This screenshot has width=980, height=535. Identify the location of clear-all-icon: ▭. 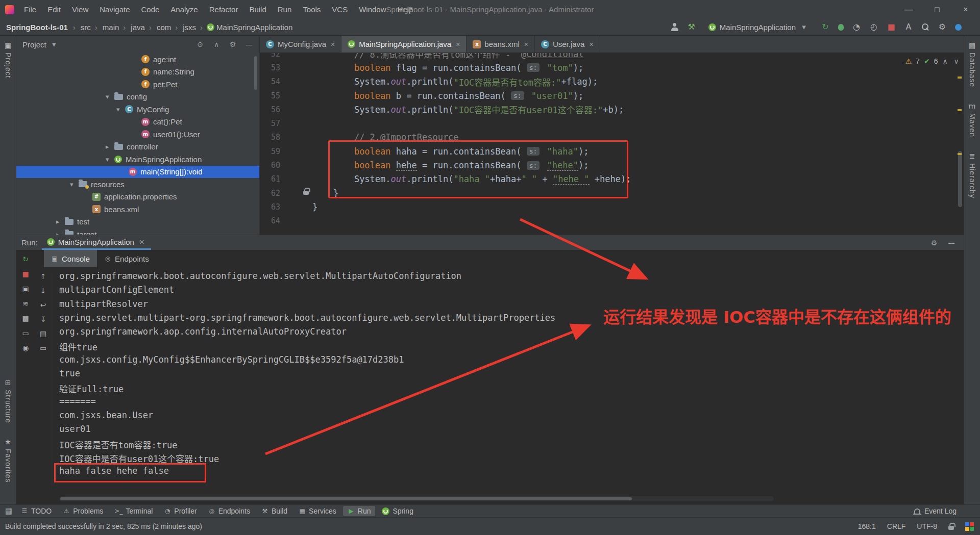
(43, 348).